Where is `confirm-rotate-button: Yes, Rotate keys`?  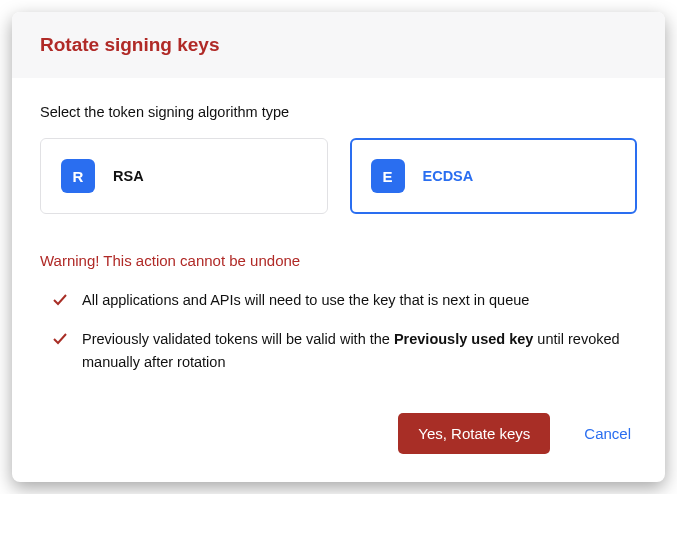 confirm-rotate-button: Yes, Rotate keys is located at coordinates (474, 434).